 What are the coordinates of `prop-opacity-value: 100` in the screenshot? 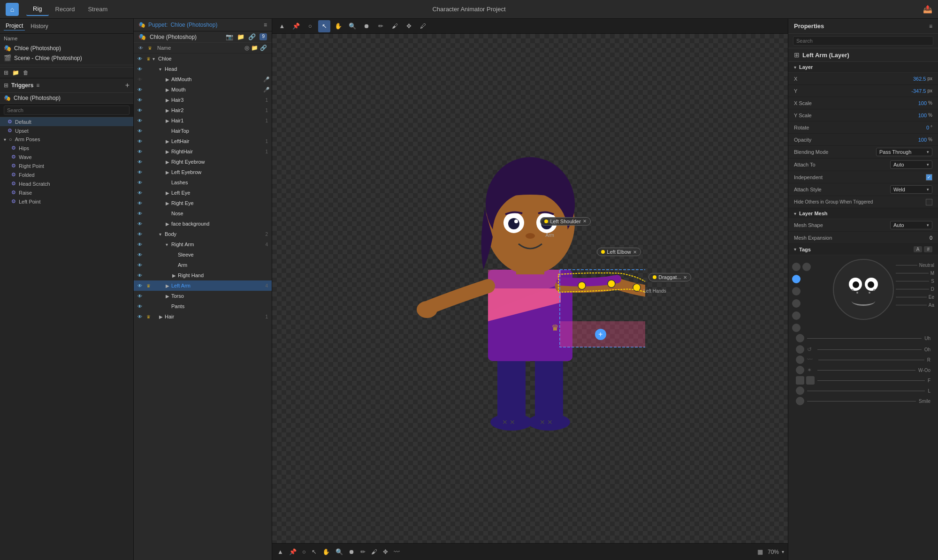 It's located at (923, 140).